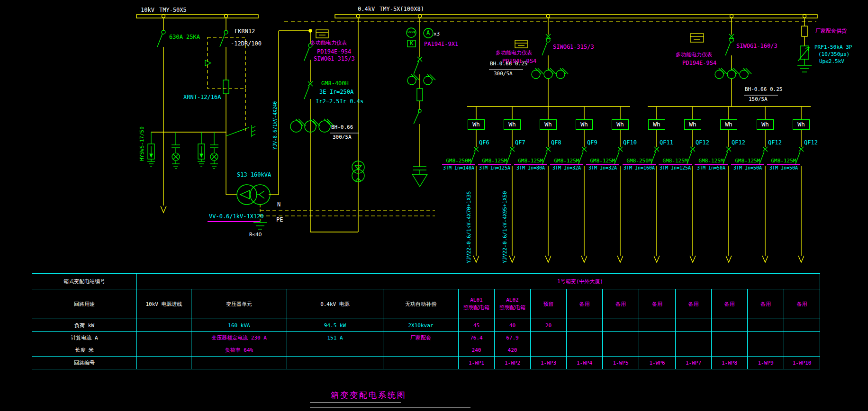 The width and height of the screenshot is (868, 411). Describe the element at coordinates (520, 143) in the screenshot. I see `feeder-qf-label: QF7` at that location.